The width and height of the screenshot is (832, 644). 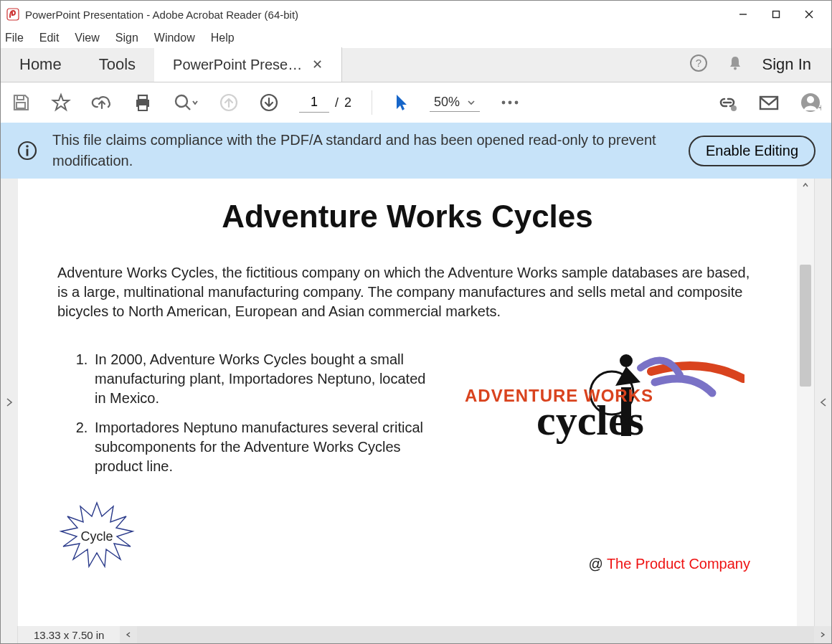 I want to click on doc-paragraph: Adventure Works Cycles, the fictitious c…, so click(x=407, y=293).